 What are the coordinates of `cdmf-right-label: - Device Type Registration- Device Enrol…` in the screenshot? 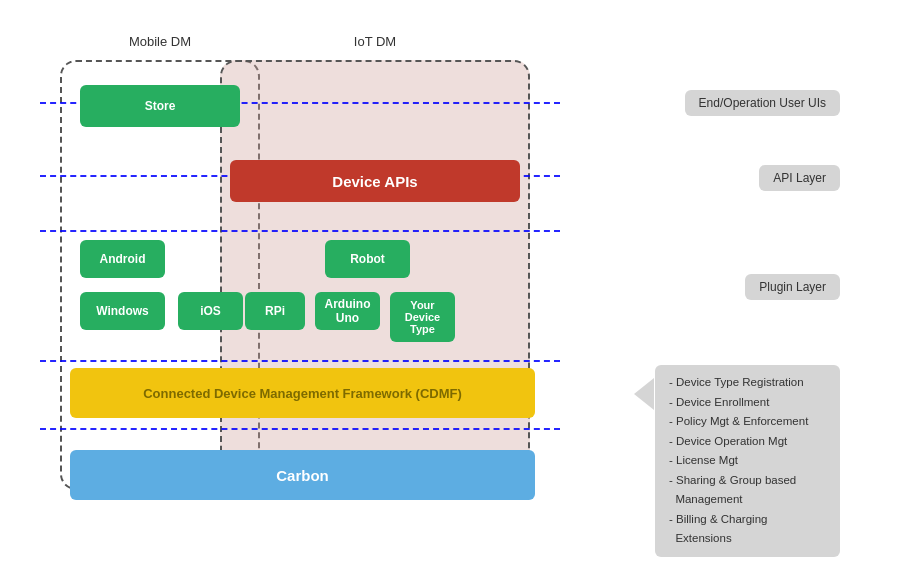 It's located at (748, 461).